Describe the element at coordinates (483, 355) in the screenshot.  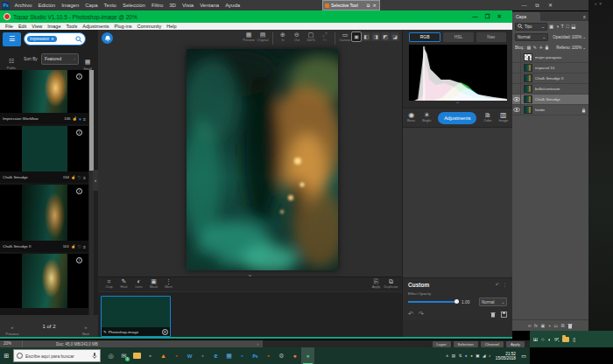
I see `network-signal-icon: ◢` at that location.